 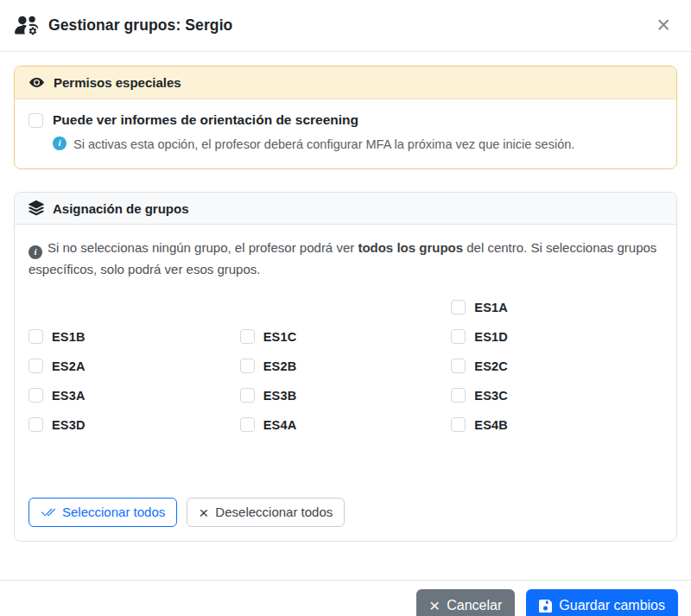 I want to click on cancel-button: × Cancelar, so click(x=466, y=603).